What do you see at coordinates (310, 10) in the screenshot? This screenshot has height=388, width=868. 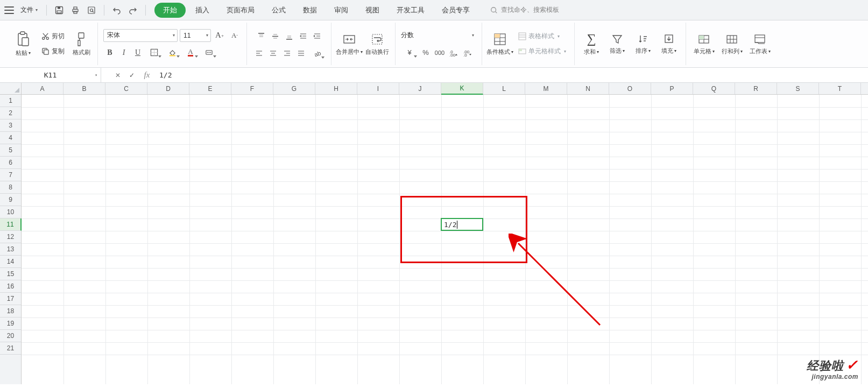 I see `tab-数据: 数据` at bounding box center [310, 10].